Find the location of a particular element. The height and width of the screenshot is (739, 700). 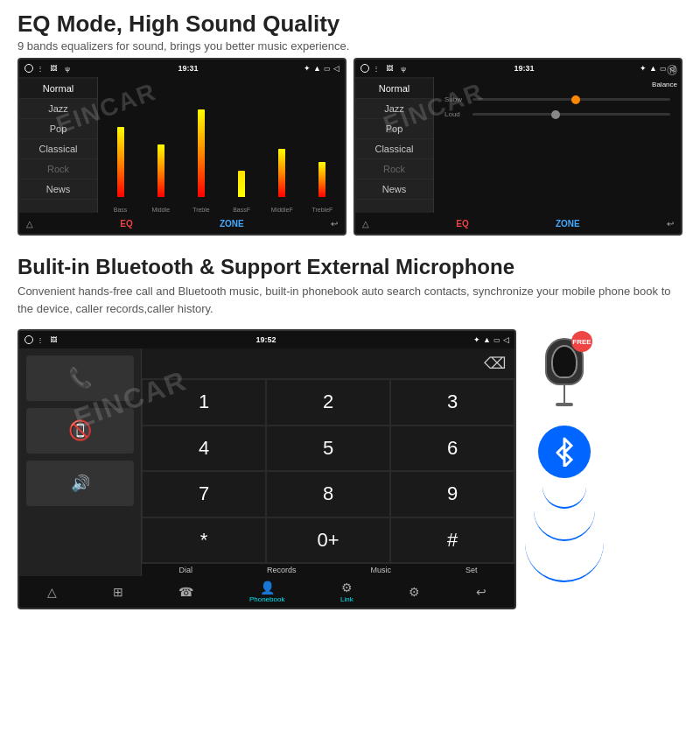

eq-bar-middlef: MiddleF is located at coordinates (282, 149).